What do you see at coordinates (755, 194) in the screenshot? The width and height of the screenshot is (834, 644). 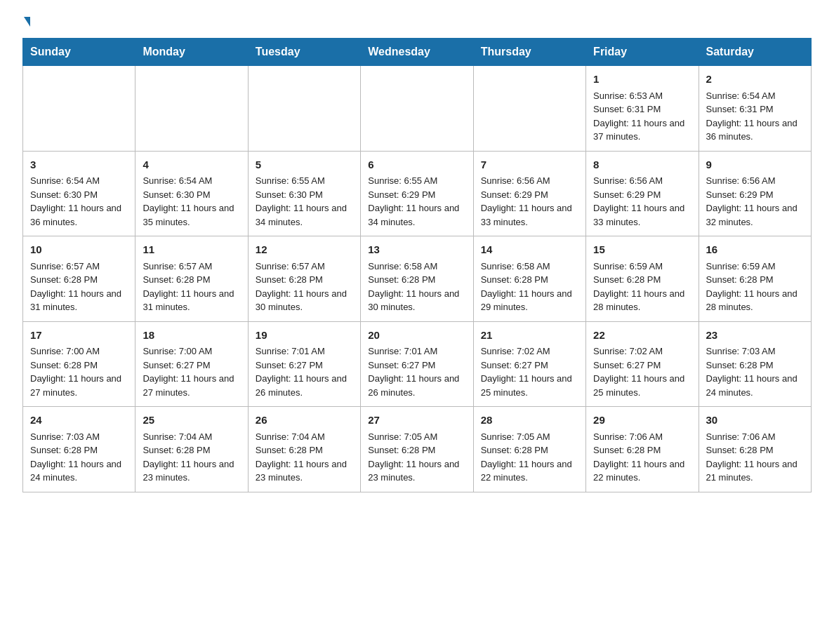 I see `calendar-cell: 9Sunrise: 6:56 AMSunset: 6:29 PMDaylight…` at bounding box center [755, 194].